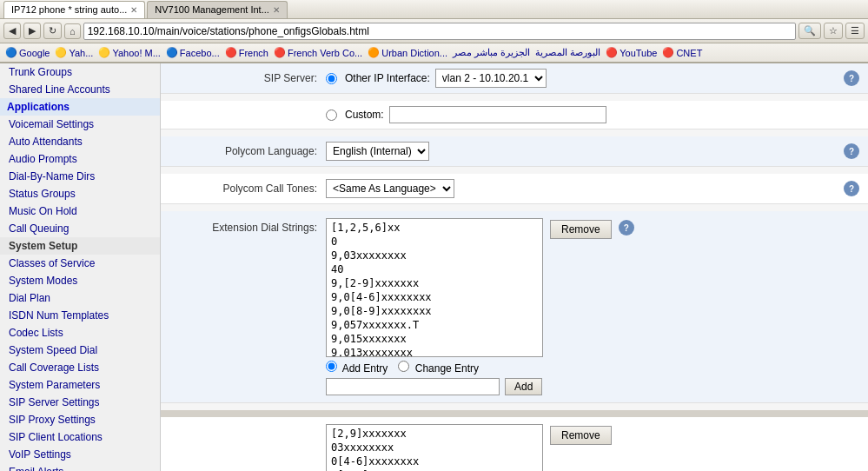  What do you see at coordinates (80, 229) in the screenshot?
I see `sidebar-item-call-queuing: Call Queuing` at bounding box center [80, 229].